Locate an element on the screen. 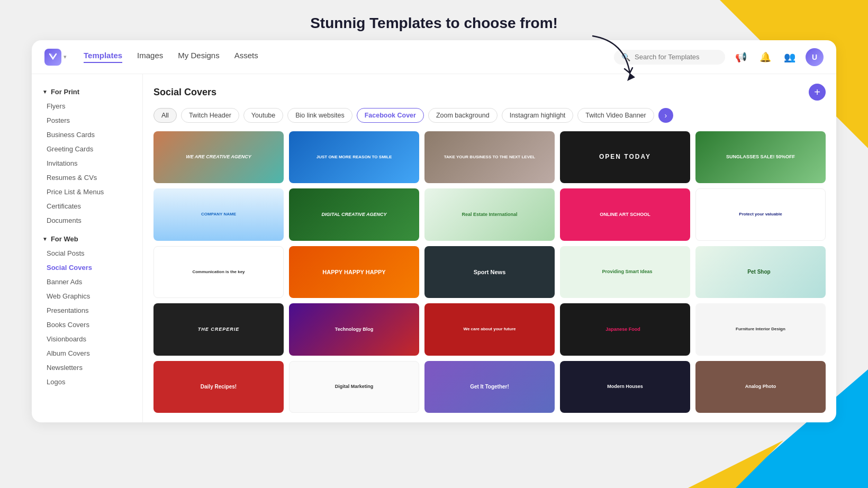  sidebar-item-resumes: Resumes & CVs is located at coordinates (87, 178).